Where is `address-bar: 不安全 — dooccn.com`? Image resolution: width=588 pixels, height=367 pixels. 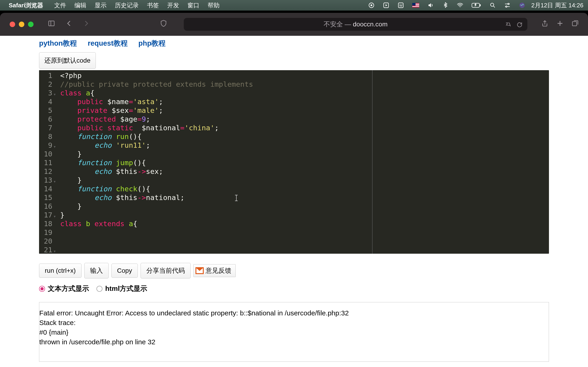 address-bar: 不安全 — dooccn.com is located at coordinates (355, 24).